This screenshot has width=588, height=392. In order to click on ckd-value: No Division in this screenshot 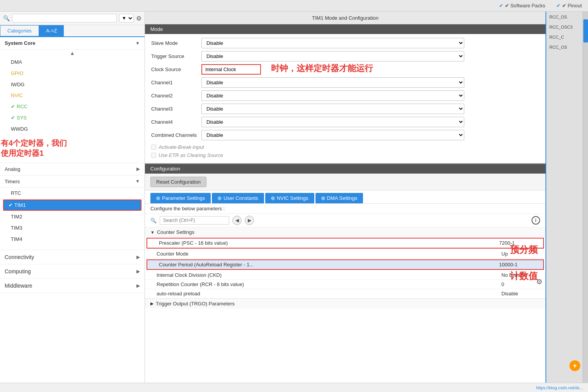, I will do `click(521, 275)`.